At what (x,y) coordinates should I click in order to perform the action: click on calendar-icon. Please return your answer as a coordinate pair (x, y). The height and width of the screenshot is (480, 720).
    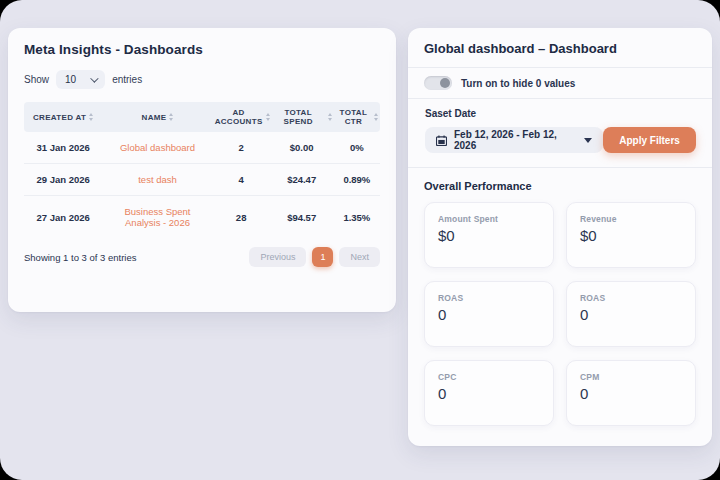
    Looking at the image, I should click on (442, 140).